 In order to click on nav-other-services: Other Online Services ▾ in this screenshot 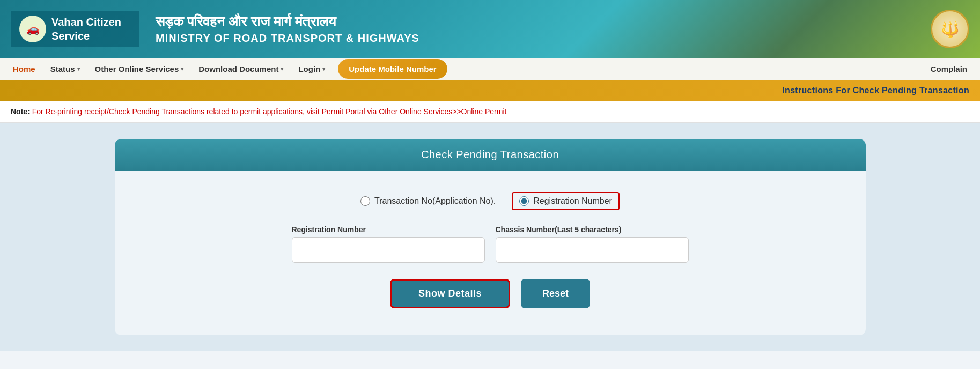, I will do `click(139, 69)`.